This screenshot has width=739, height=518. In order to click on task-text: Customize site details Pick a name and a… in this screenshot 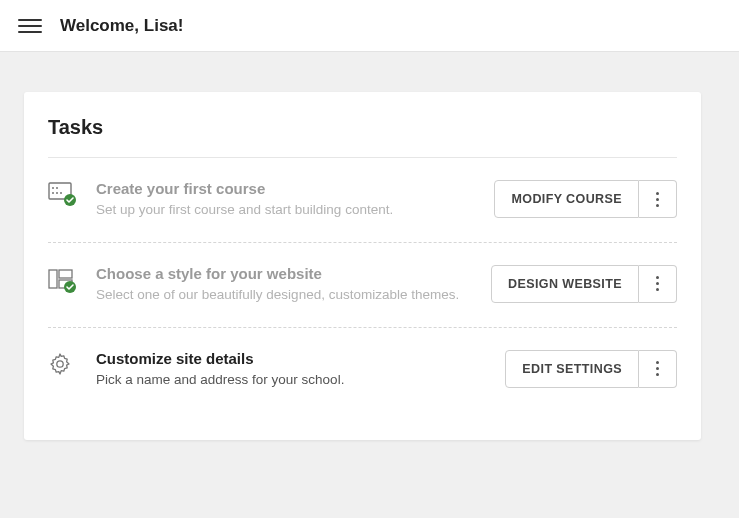, I will do `click(292, 370)`.